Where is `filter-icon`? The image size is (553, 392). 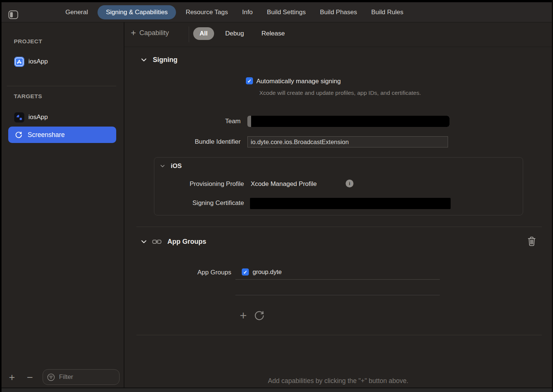 filter-icon is located at coordinates (51, 377).